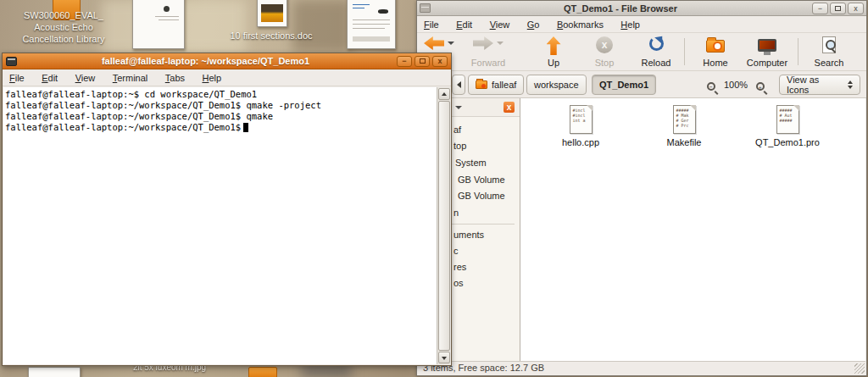  What do you see at coordinates (471, 163) in the screenshot?
I see `sidebar-item: System` at bounding box center [471, 163].